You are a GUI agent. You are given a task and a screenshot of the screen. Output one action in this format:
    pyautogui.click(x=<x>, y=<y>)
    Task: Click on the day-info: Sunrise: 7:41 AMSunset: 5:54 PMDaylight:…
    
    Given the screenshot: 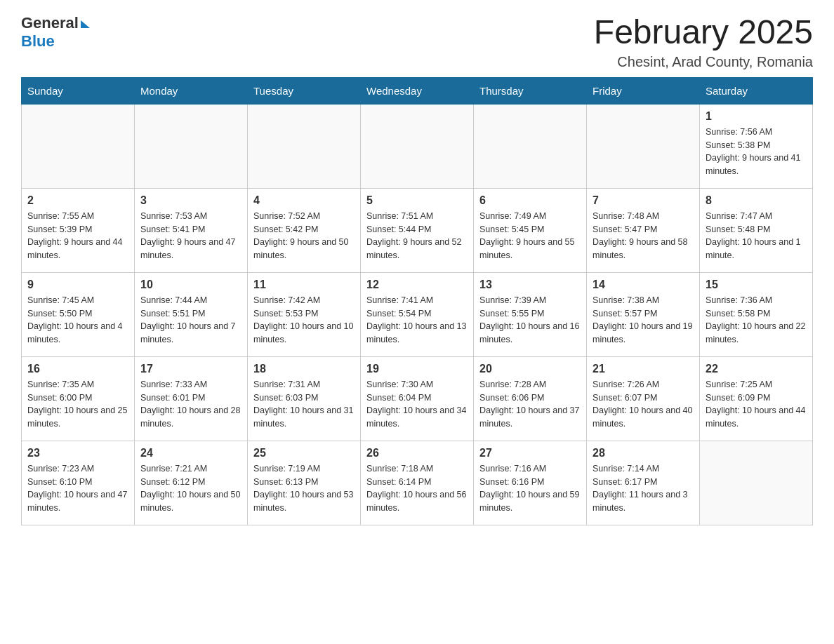 What is the action you would take?
    pyautogui.click(x=417, y=320)
    